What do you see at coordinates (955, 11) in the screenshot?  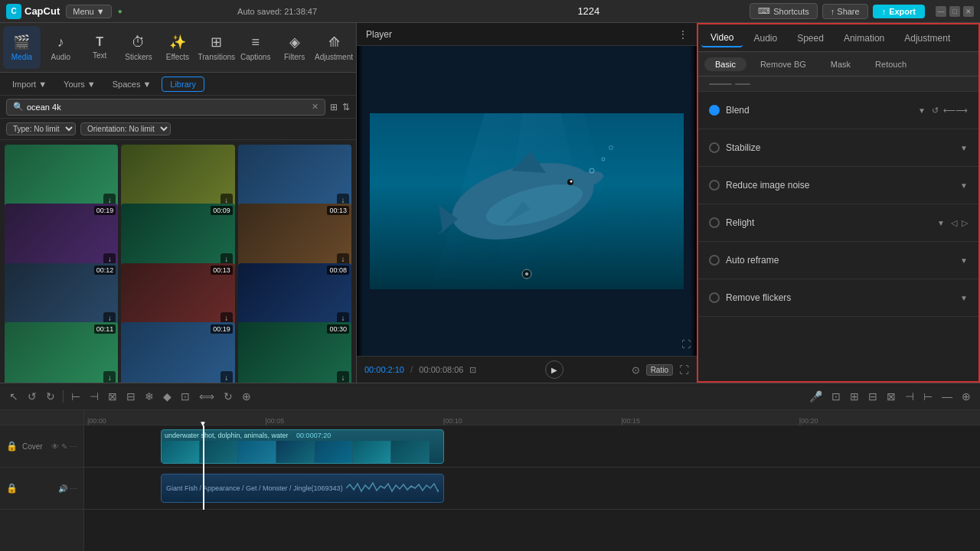 I see `maximize-button: □` at bounding box center [955, 11].